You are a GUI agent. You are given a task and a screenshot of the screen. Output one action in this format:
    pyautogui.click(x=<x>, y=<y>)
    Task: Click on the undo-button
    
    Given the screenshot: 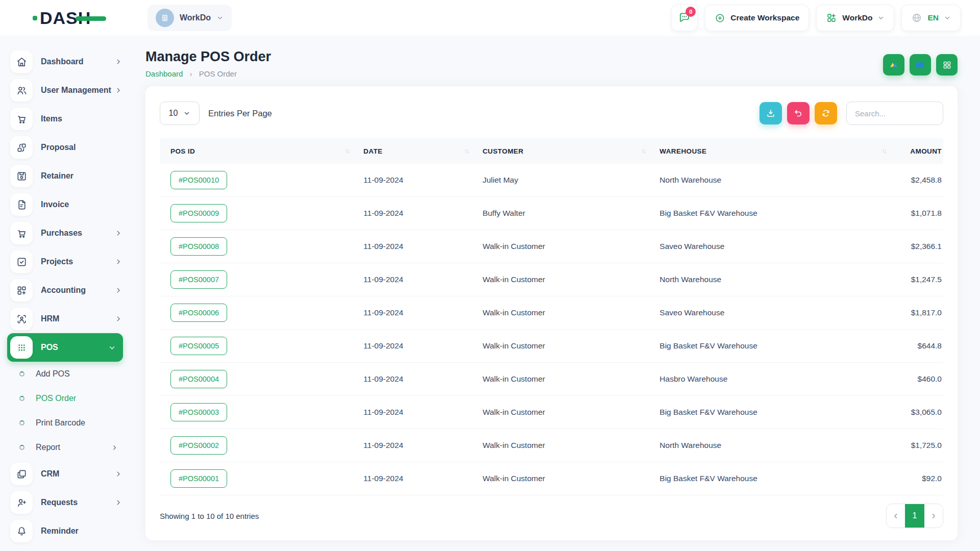 What is the action you would take?
    pyautogui.click(x=798, y=113)
    